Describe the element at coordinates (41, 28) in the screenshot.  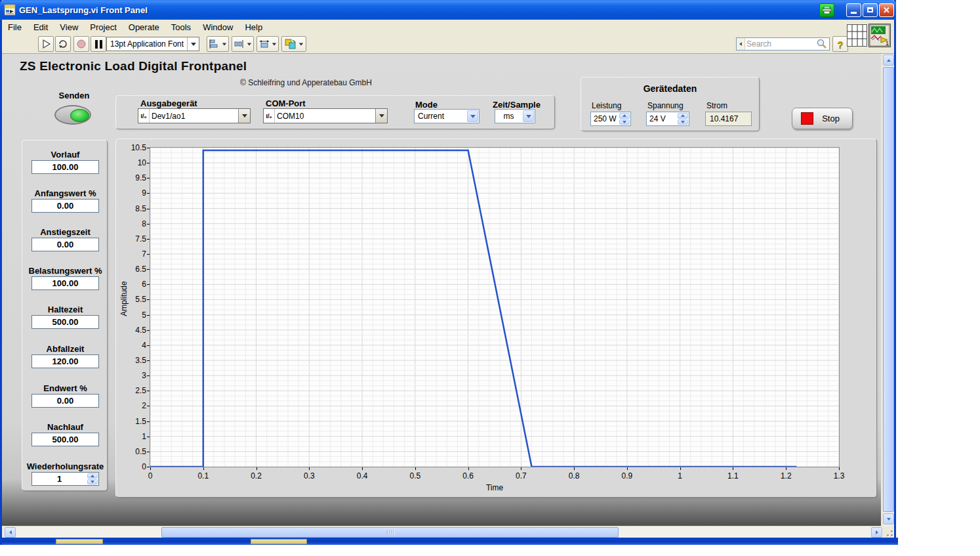
I see `menu-edit: Edit` at that location.